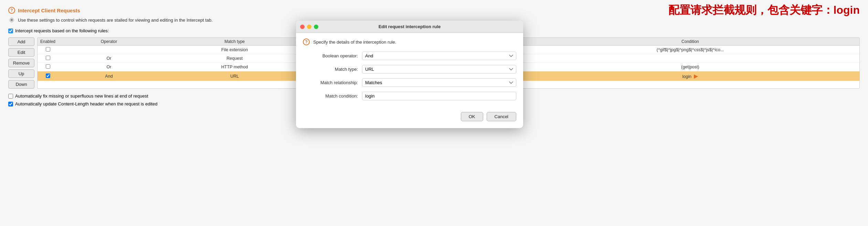 The width and height of the screenshot is (868, 226). Describe the element at coordinates (21, 63) in the screenshot. I see `remove-button: Remove` at that location.